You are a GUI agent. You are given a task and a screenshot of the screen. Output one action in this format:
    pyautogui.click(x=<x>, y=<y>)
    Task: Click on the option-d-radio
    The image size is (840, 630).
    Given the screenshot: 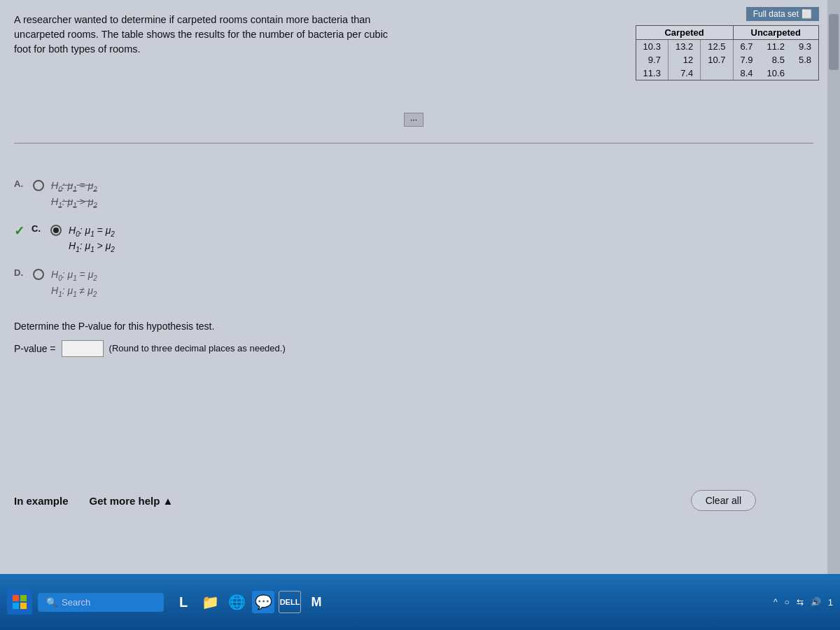 What is the action you would take?
    pyautogui.click(x=38, y=274)
    